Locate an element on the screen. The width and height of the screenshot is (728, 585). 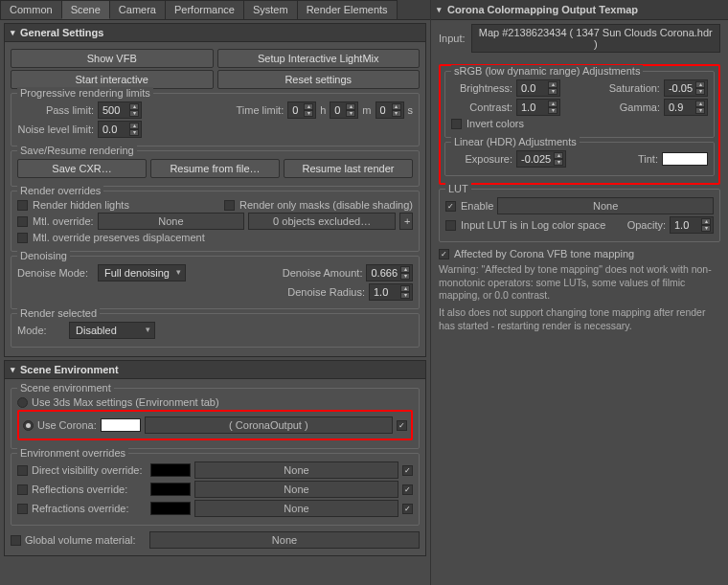
global-volume-check is located at coordinates (15, 540).